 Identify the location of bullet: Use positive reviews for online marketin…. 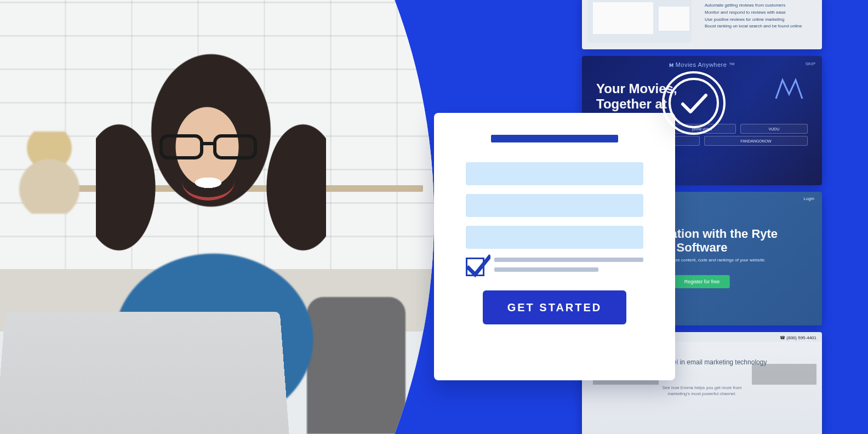
(760, 20).